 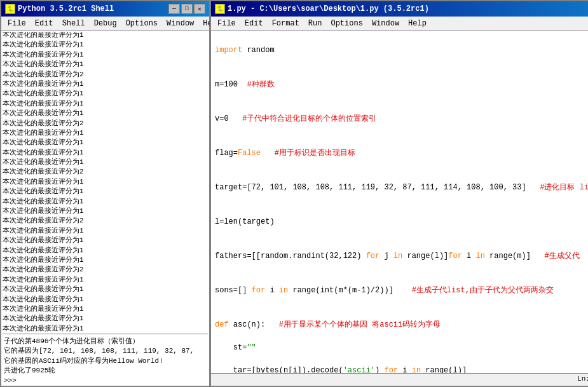 What do you see at coordinates (254, 23) in the screenshot?
I see `editor-menu-edit: Edit` at bounding box center [254, 23].